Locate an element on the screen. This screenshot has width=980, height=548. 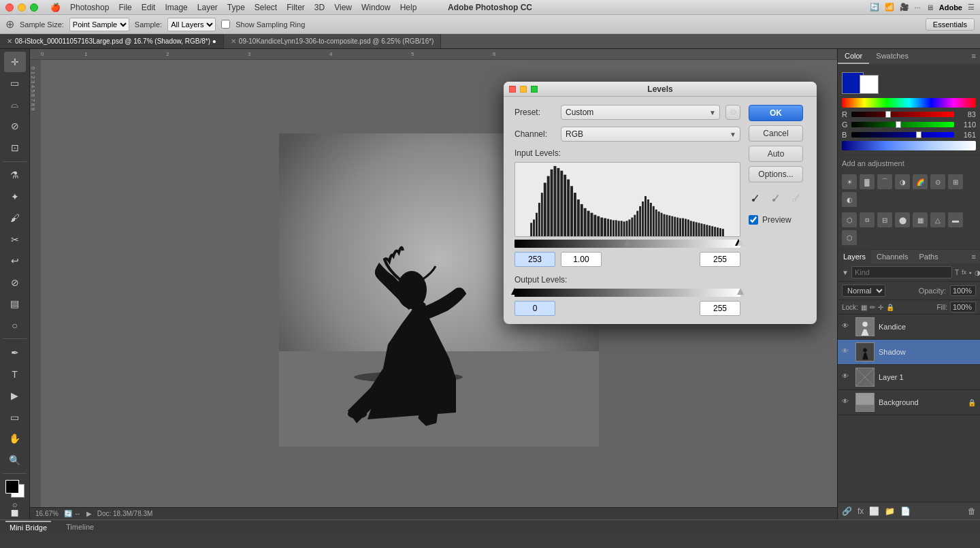
link-layers-icon: 🔗 is located at coordinates (847, 511).